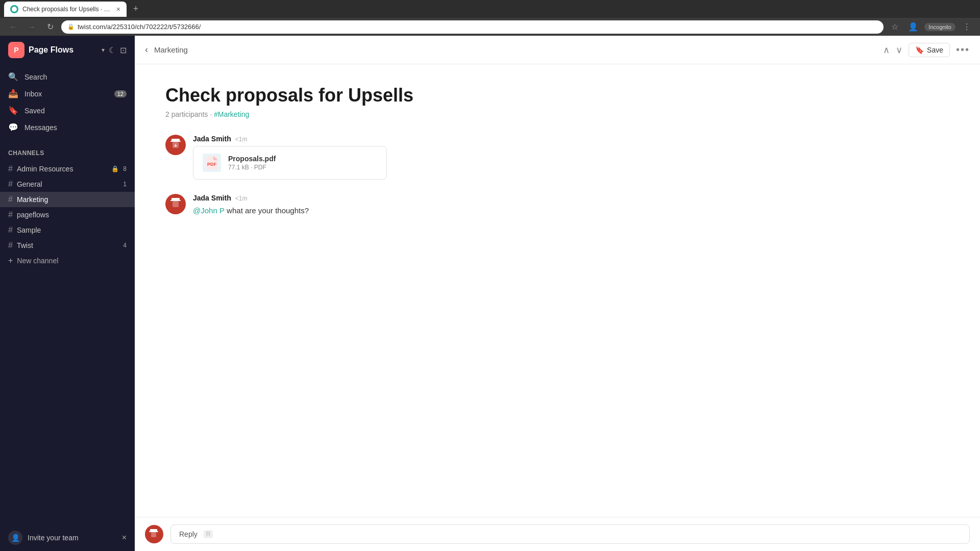  Describe the element at coordinates (71, 215) in the screenshot. I see `channel-name-pageflows: pageflows` at that location.